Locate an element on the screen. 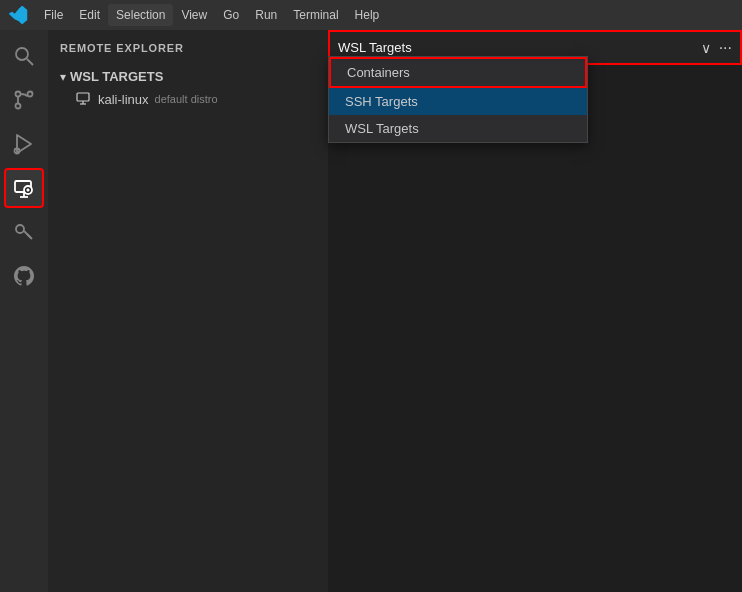 The width and height of the screenshot is (742, 592). menu-selection: Selection is located at coordinates (140, 15).